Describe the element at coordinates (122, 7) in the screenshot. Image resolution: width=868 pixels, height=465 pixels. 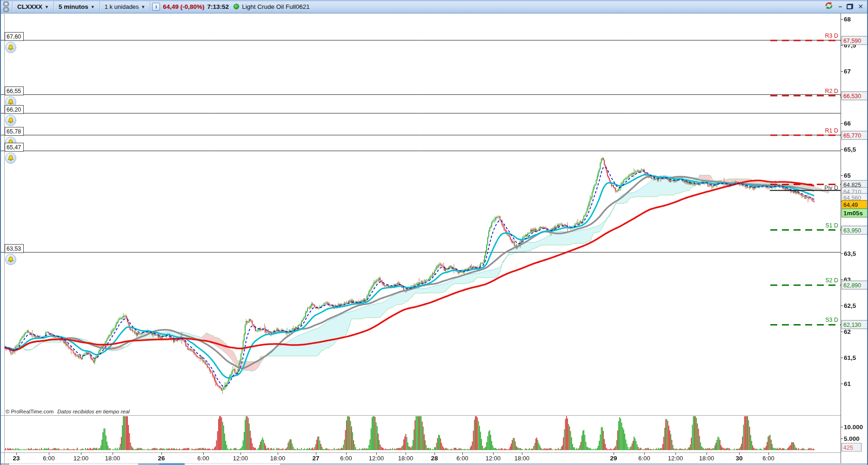
I see `units-label: 1 k unidades` at that location.